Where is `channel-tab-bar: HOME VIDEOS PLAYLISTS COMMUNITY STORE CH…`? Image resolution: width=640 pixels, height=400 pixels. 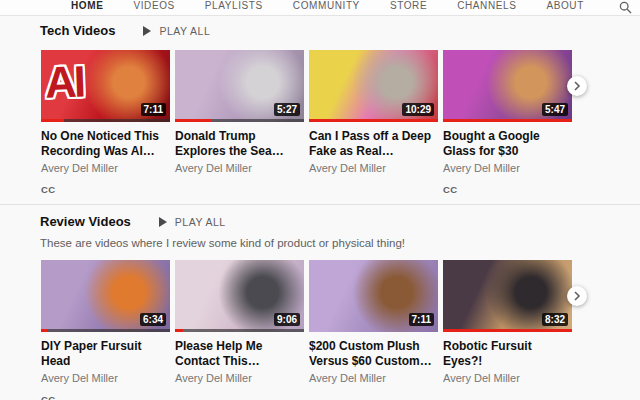
channel-tab-bar: HOME VIDEOS PLAYLISTS COMMUNITY STORE CH… is located at coordinates (320, 8).